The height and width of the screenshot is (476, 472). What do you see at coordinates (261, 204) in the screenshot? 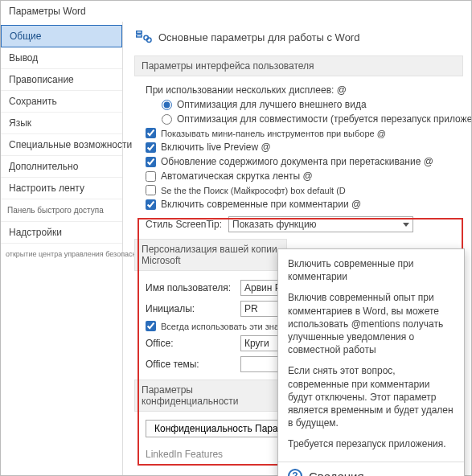
I see `chk-modern-comments-label: Включить современные при комментарии @` at bounding box center [261, 204].